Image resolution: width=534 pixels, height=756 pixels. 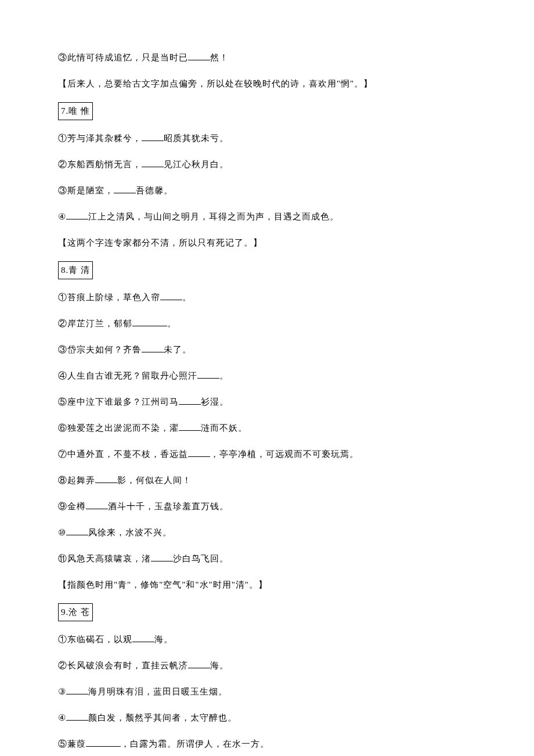 What do you see at coordinates (273, 138) in the screenshot?
I see `text-line: ①芳与泽其杂糅兮，昭质其犹未亏。` at bounding box center [273, 138].